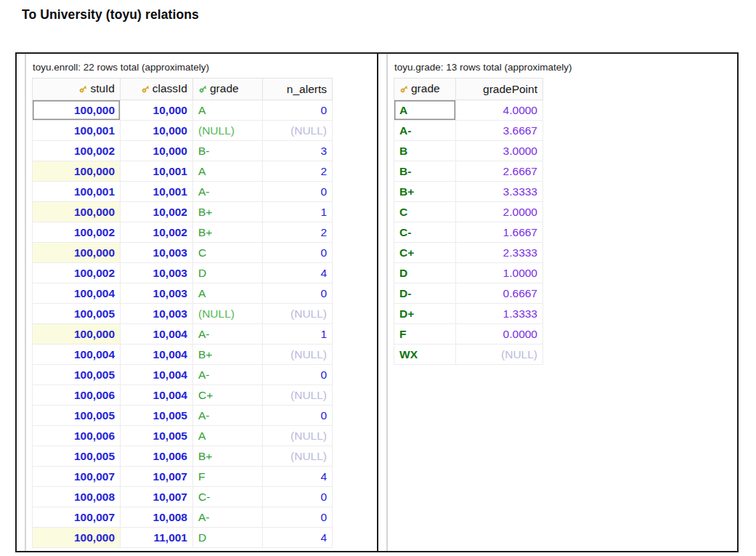 The width and height of the screenshot is (756, 556). I want to click on grade-column-header-grade: grade, so click(426, 89).